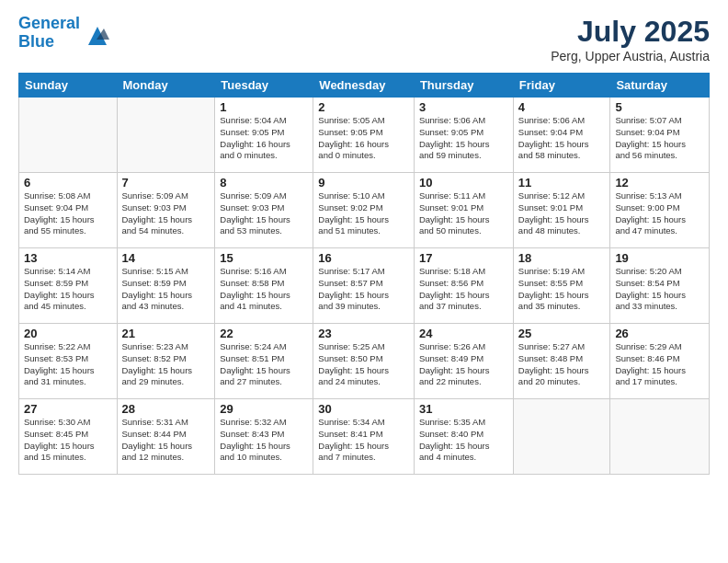 The width and height of the screenshot is (728, 563). Describe the element at coordinates (166, 182) in the screenshot. I see `day-number: 7` at that location.